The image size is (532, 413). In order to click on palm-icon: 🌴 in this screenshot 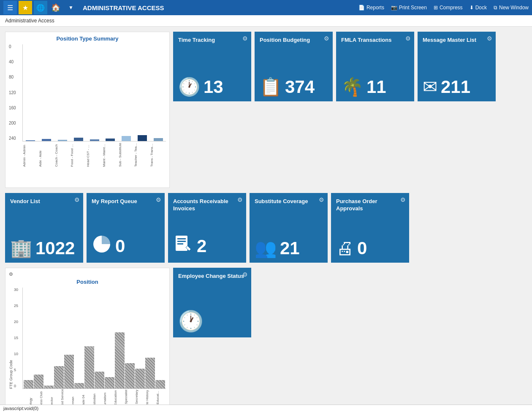, I will do `click(352, 87)`.